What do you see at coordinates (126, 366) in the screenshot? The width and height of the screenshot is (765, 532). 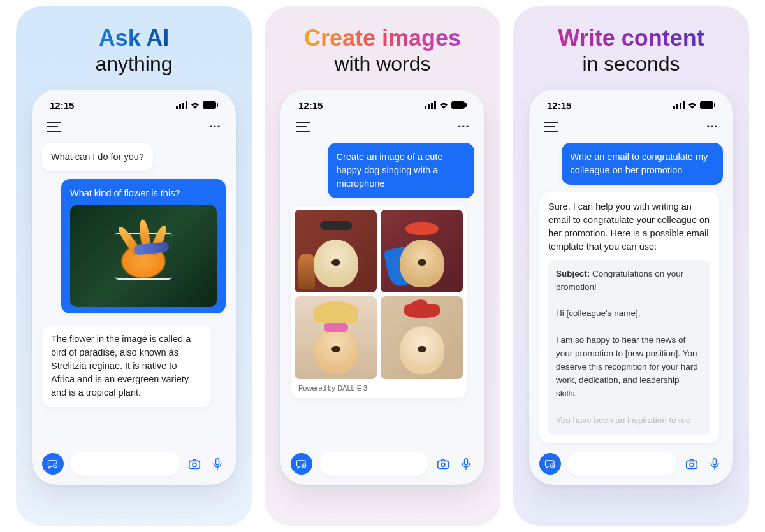 I see `ai-response: The flower in the image is called a bird…` at bounding box center [126, 366].